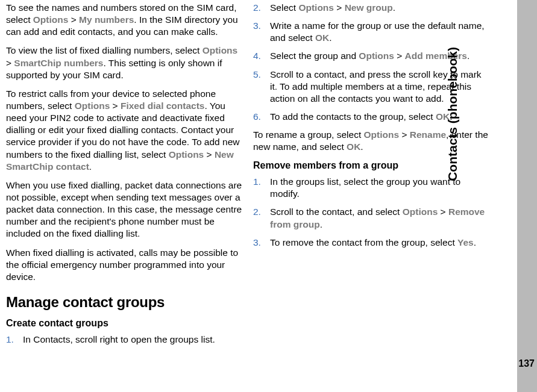 The image size is (537, 392). What do you see at coordinates (372, 218) in the screenshot?
I see `list-item: 2. Scroll to the contact, and select Opt…` at bounding box center [372, 218].